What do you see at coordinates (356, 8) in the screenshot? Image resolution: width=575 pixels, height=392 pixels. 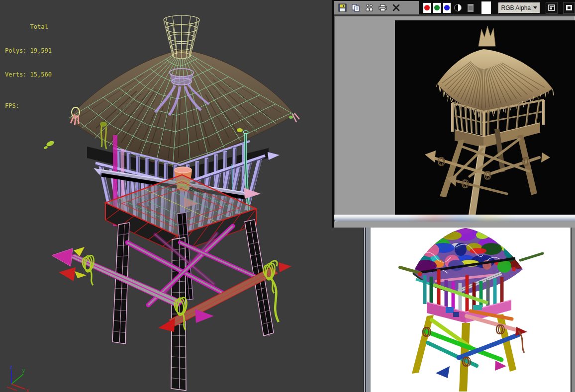 I see `copy-button` at bounding box center [356, 8].